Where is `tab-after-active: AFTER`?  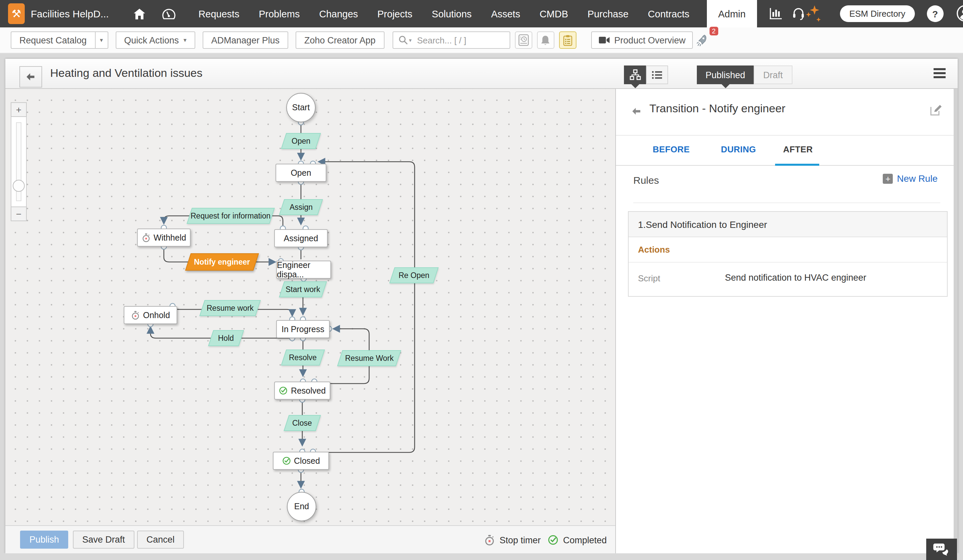 tab-after-active: AFTER is located at coordinates (798, 149).